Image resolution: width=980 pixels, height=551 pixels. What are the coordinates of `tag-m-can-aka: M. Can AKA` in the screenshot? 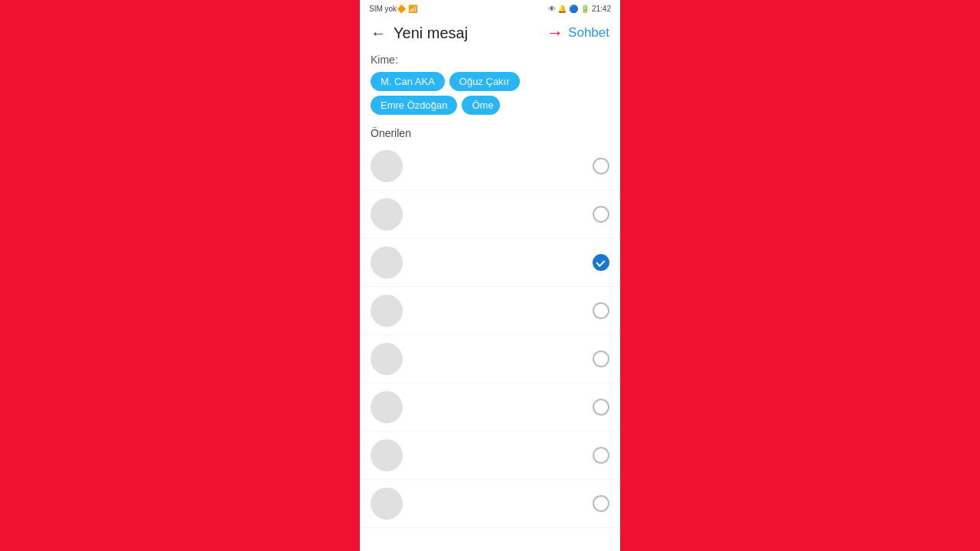 It's located at (407, 81).